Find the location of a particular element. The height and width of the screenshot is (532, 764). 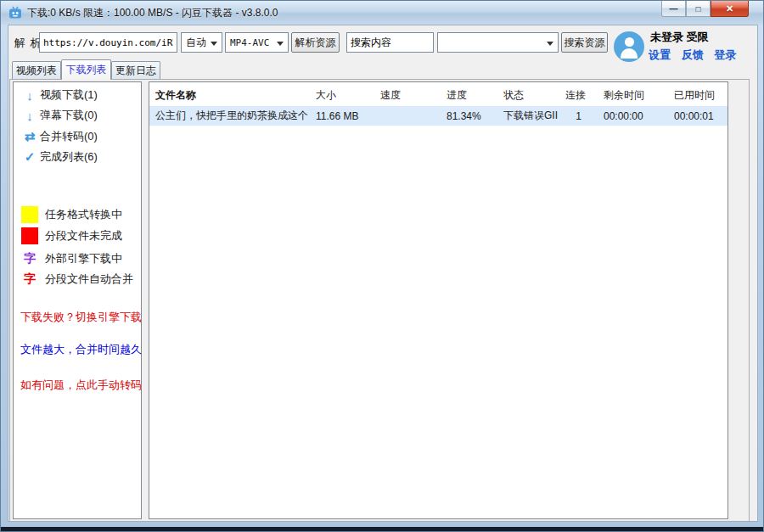

legend-label: 任务格式转换中 is located at coordinates (83, 215).